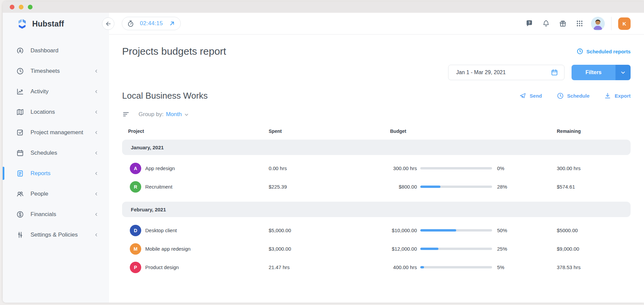  Describe the element at coordinates (126, 114) in the screenshot. I see `group-icon` at that location.